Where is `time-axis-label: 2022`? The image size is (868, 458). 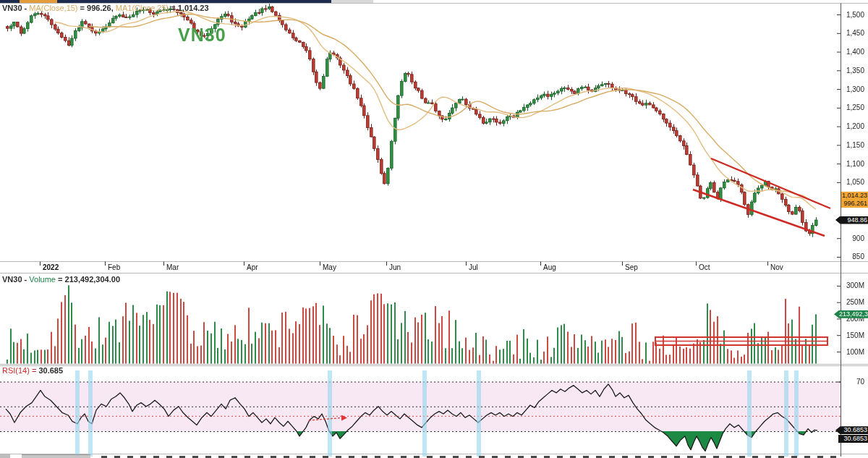 time-axis-label: 2022 is located at coordinates (51, 268).